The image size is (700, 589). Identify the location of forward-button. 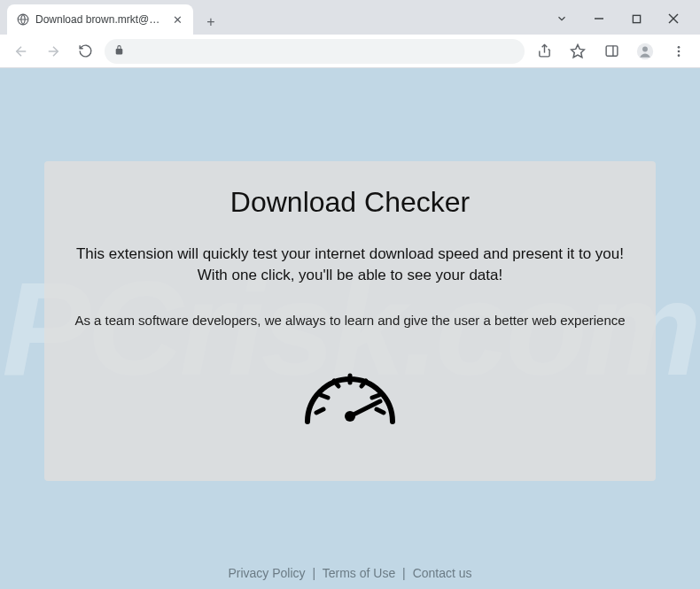
(53, 51).